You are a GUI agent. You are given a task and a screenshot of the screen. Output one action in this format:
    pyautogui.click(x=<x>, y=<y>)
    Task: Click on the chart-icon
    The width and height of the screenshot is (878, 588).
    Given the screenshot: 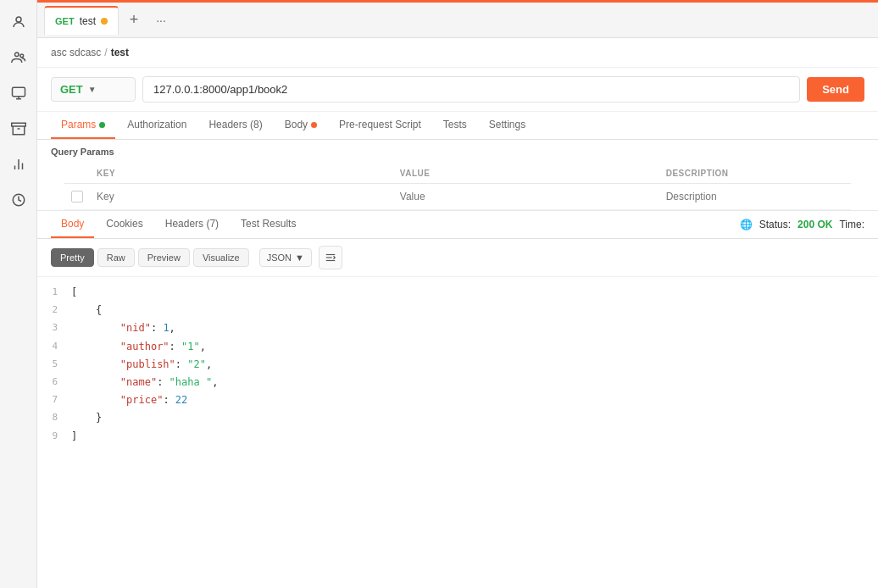 What is the action you would take?
    pyautogui.click(x=19, y=164)
    